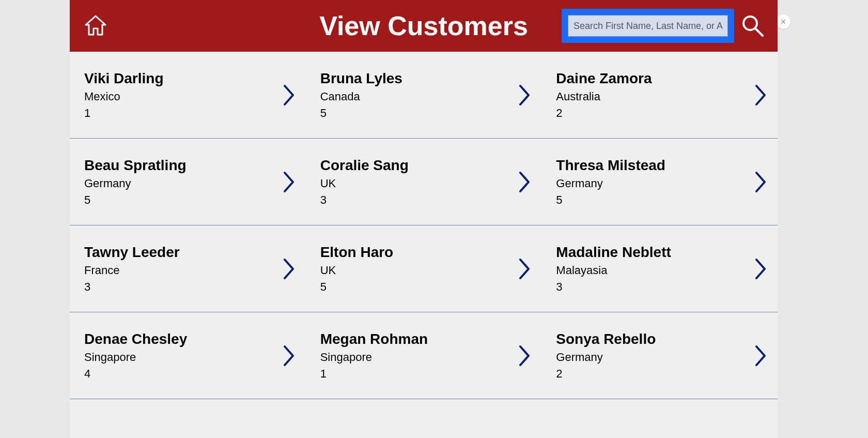  I want to click on customer-info: Daine ZamoraAustralia2, so click(654, 95).